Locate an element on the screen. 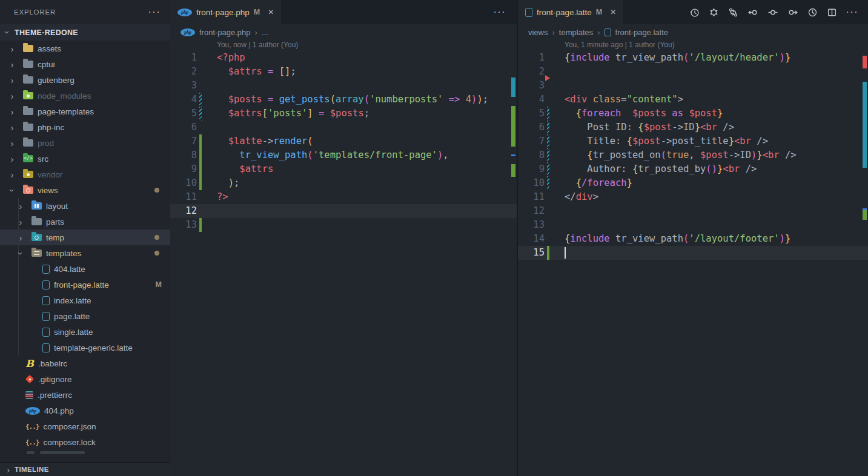  tree-item-assets: ›assets is located at coordinates (85, 48).